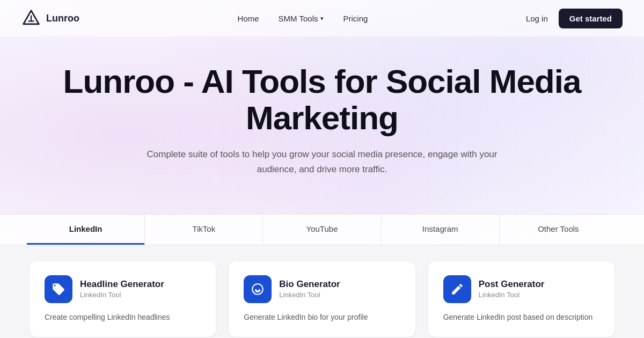  Describe the element at coordinates (322, 18) in the screenshot. I see `chevron-down-icon: ▾` at that location.